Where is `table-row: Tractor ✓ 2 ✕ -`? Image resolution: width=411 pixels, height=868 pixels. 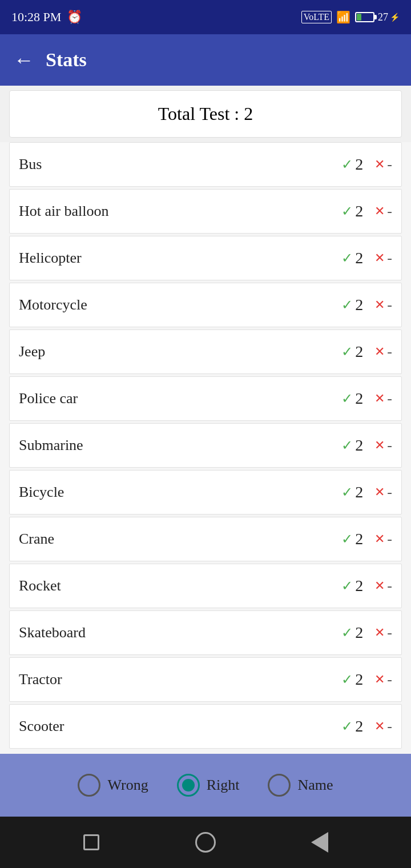
table-row: Tractor ✓ 2 ✕ - is located at coordinates (206, 680).